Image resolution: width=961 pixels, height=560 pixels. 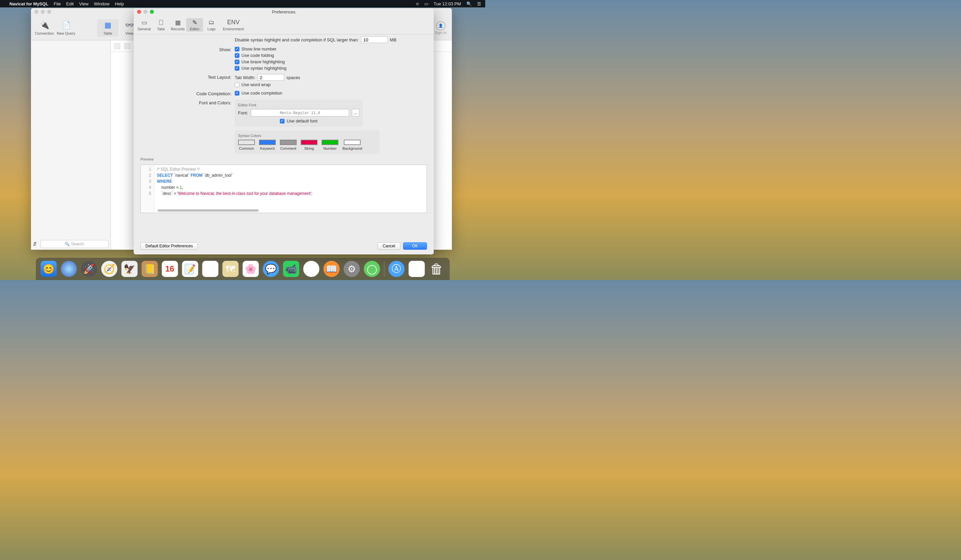 I want to click on sign-in-label: Sign In, so click(x=441, y=33).